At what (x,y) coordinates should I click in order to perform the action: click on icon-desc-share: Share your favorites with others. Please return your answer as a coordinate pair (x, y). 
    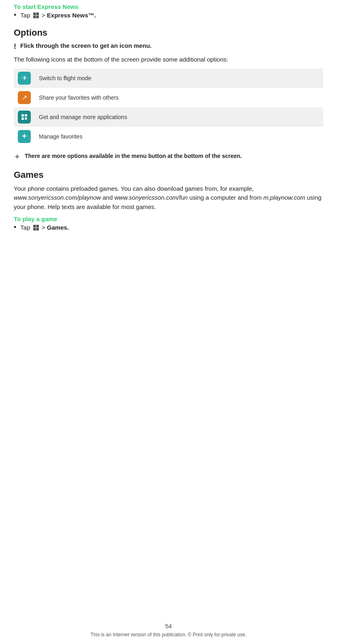
    Looking at the image, I should click on (179, 98).